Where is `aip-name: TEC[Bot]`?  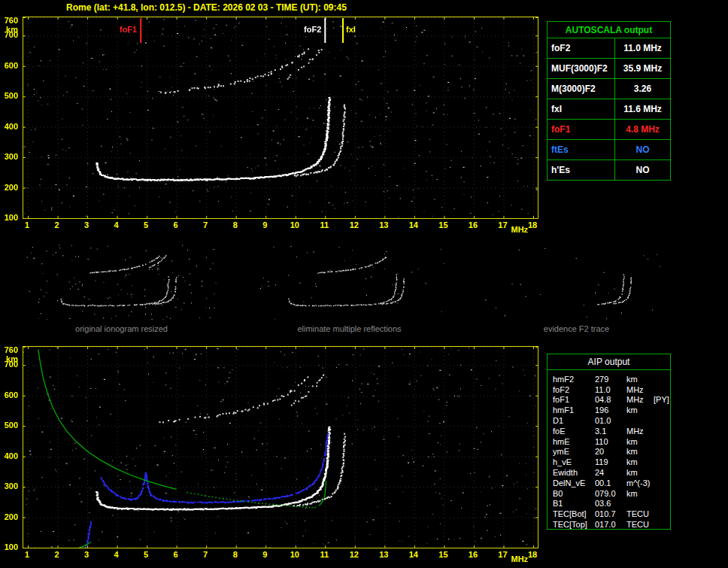 aip-name: TEC[Bot] is located at coordinates (574, 514).